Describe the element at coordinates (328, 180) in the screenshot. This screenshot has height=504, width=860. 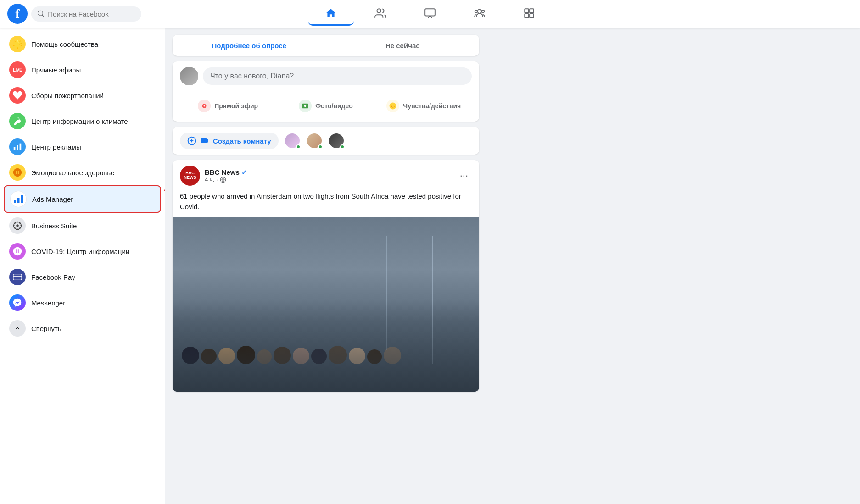
I see `post-time: 4 ч. ·` at that location.